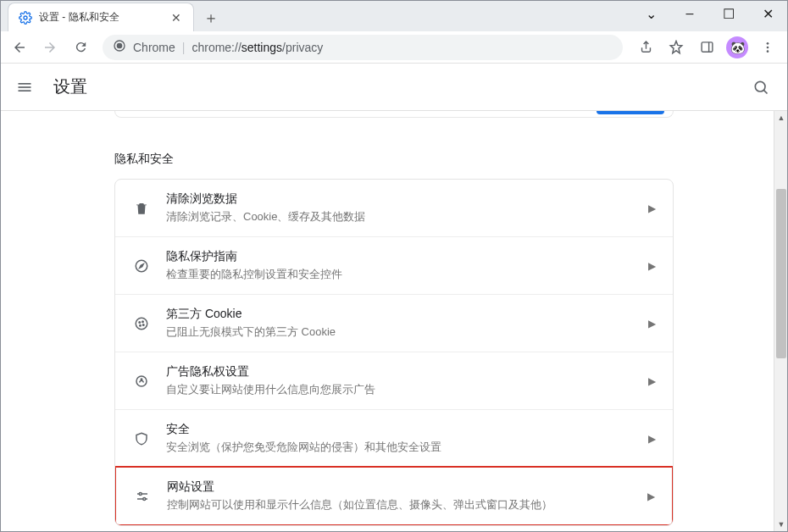 This screenshot has width=788, height=532. I want to click on window-dropdown-button: ⌄, so click(651, 14).